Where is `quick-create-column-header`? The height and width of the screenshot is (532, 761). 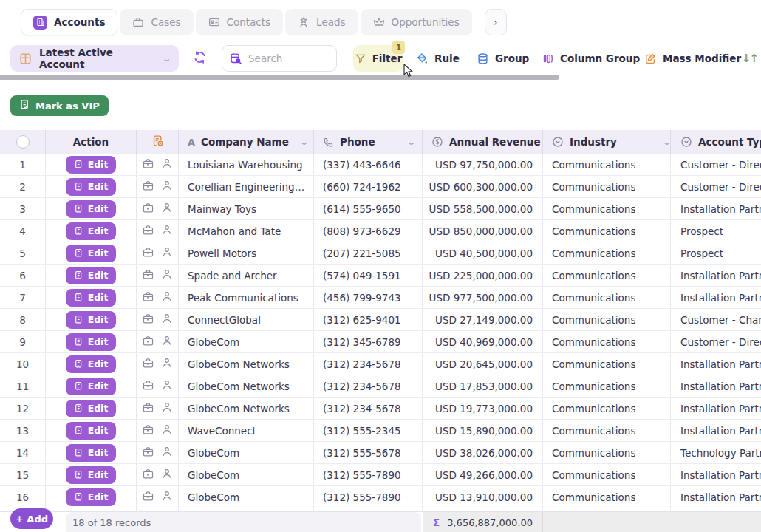
quick-create-column-header is located at coordinates (158, 142).